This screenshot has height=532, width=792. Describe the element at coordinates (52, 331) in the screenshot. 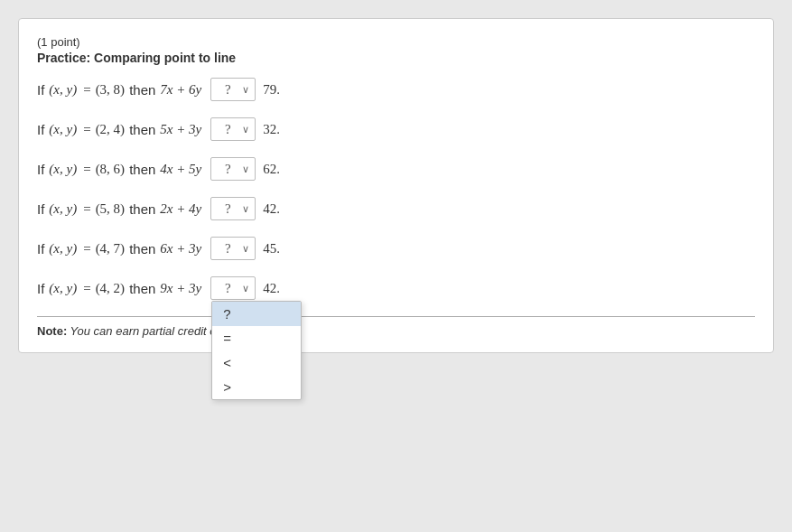

I see `note-label: Note:` at that location.